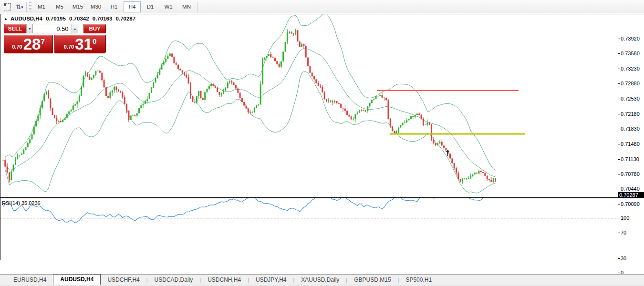 This screenshot has width=644, height=286. I want to click on collapse-panel-icon: ▲, so click(6, 19).